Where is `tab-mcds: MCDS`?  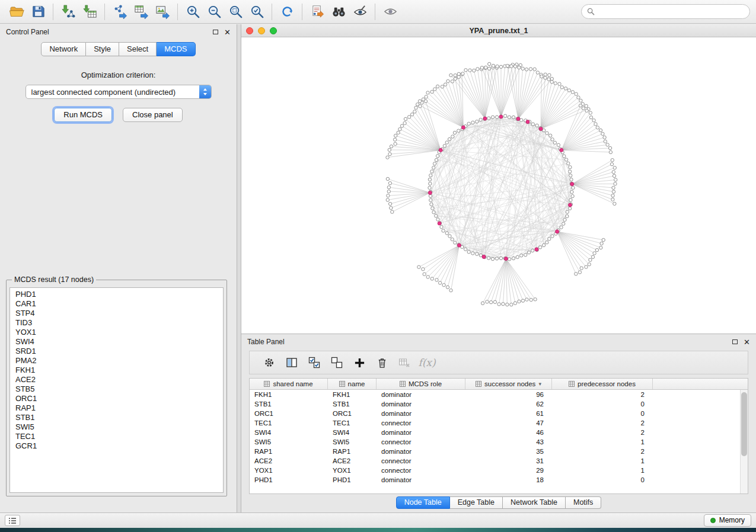
tab-mcds: MCDS is located at coordinates (176, 49).